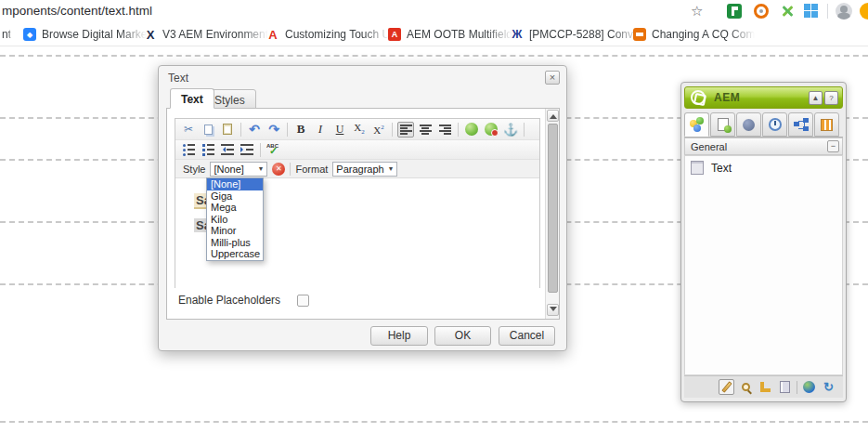 The width and height of the screenshot is (868, 446). What do you see at coordinates (357, 130) in the screenshot?
I see `rte-toolbar-row1: ✂ ↶ ↷ B I U X2 X2 ⚓` at bounding box center [357, 130].